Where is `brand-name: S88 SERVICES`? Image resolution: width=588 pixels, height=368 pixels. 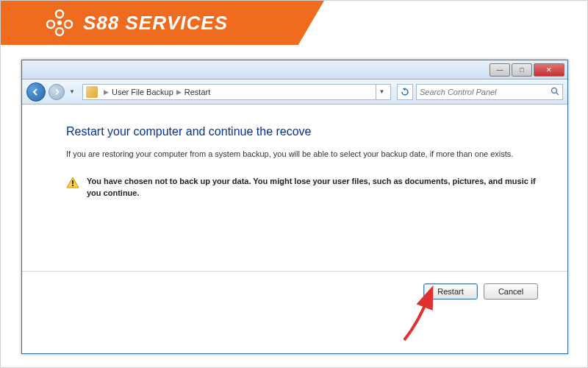 brand-name: S88 SERVICES is located at coordinates (156, 24).